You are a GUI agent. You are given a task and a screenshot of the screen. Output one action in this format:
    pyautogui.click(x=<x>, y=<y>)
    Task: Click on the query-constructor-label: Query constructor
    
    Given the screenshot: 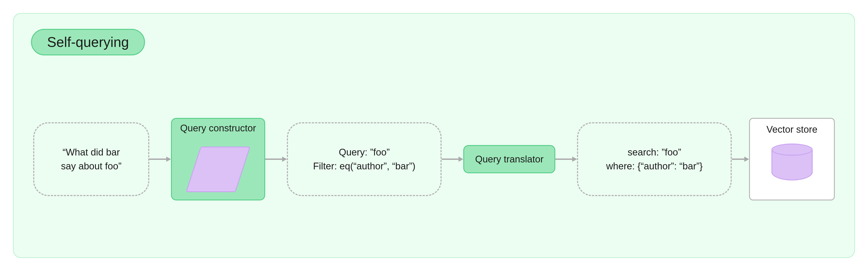 What is the action you would take?
    pyautogui.click(x=218, y=128)
    